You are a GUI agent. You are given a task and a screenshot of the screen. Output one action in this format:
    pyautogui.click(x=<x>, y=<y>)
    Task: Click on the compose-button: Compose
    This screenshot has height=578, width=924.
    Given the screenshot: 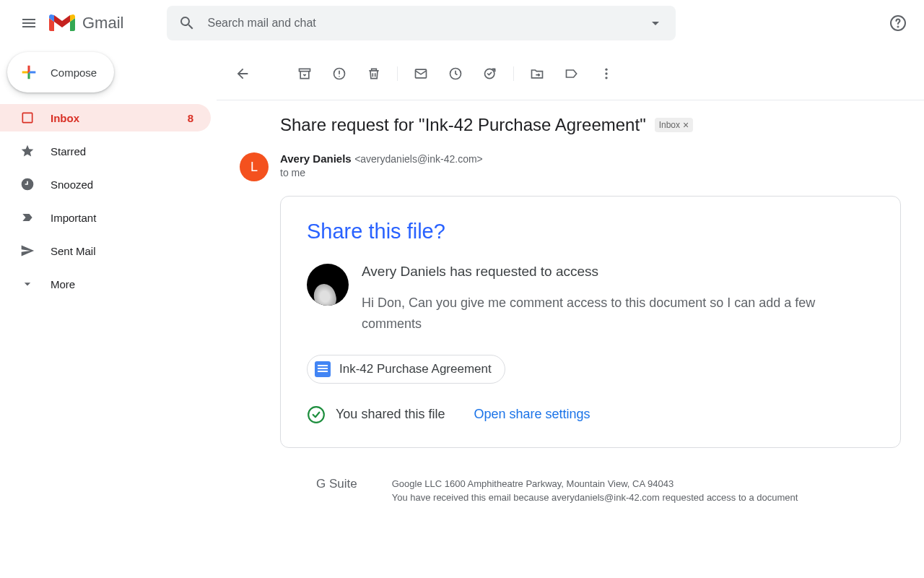 What is the action you would take?
    pyautogui.click(x=61, y=72)
    